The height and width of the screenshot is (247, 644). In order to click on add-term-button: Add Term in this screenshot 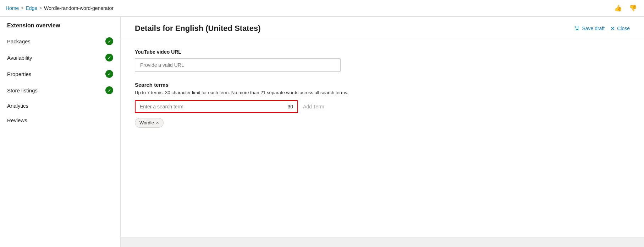, I will do `click(314, 107)`.